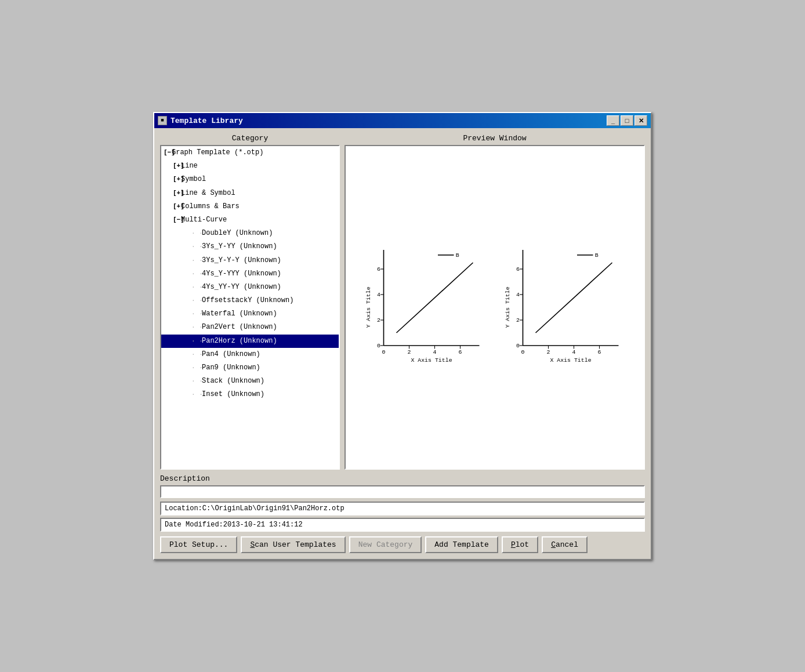  What do you see at coordinates (198, 545) in the screenshot?
I see `plot-setup-button: Plot Setup...` at bounding box center [198, 545].